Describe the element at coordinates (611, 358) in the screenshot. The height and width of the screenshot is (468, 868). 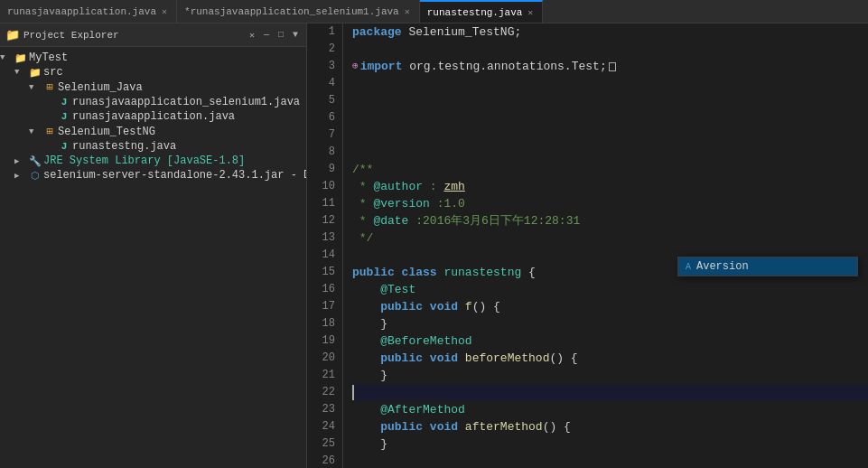
I see `code-line-20: public void beforeMethod() {` at that location.